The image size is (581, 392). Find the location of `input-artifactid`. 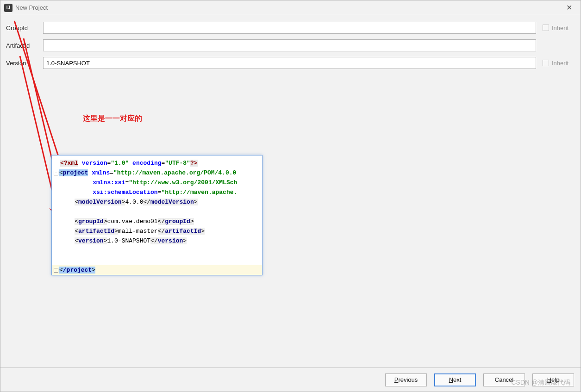

input-artifactid is located at coordinates (290, 45).